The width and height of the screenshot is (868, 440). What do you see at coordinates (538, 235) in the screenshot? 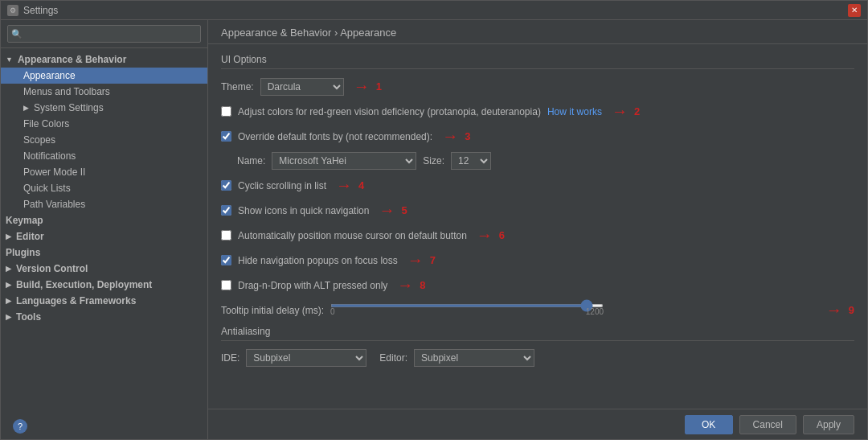
I see `mouse-row: Automatically position mouse cursor on d…` at bounding box center [538, 235].